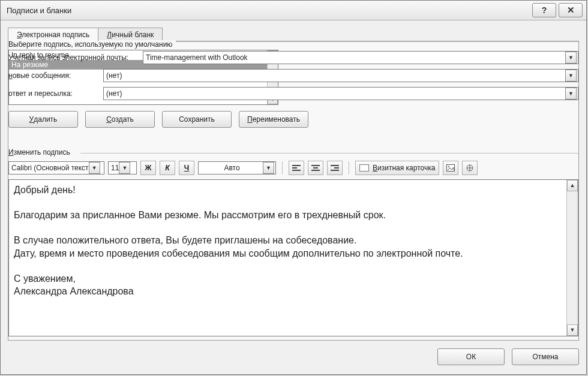  Describe the element at coordinates (287, 240) in the screenshot. I see `editor-line: В случае положительного ответа, Вы будет…` at that location.